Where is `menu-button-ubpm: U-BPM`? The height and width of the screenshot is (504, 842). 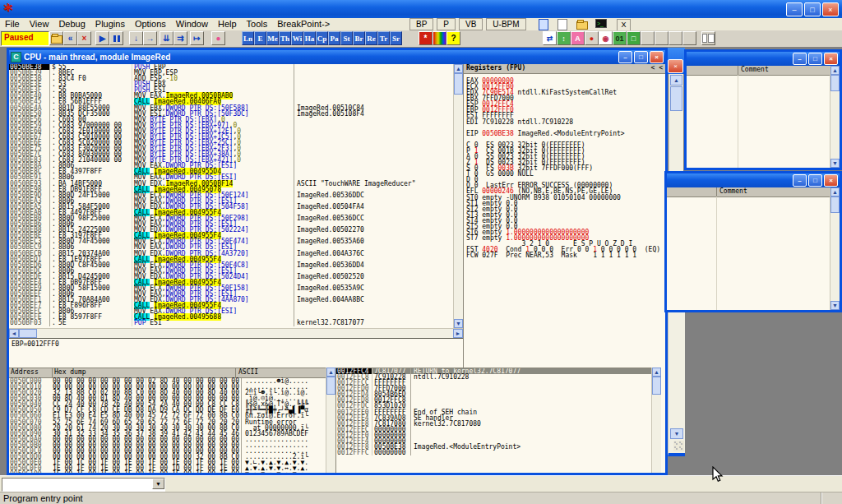 menu-button-ubpm: U-BPM is located at coordinates (506, 25).